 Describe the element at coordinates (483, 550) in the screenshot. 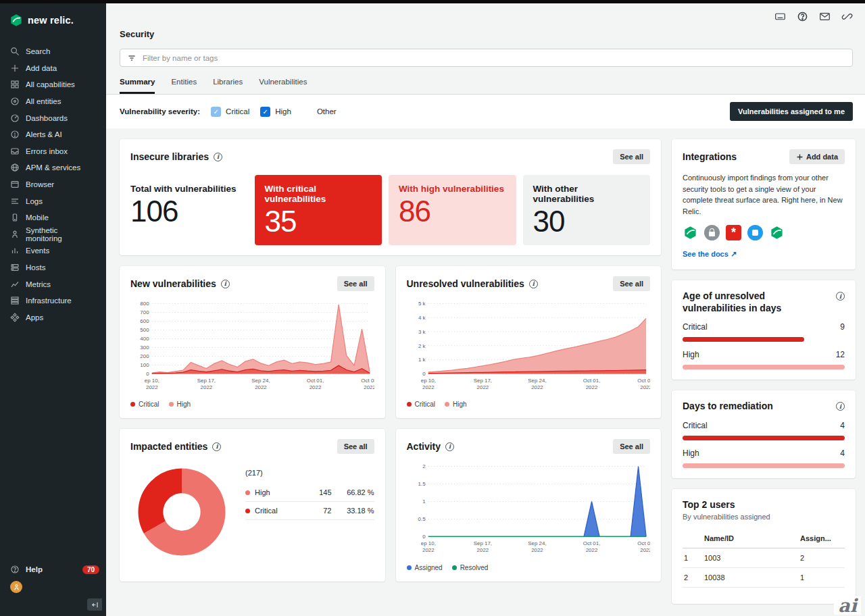

I see `svg-text: 2022` at that location.